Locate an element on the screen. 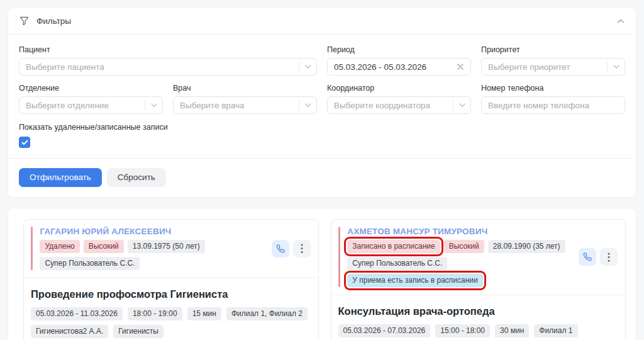 This screenshot has width=644, height=340. status-badge-annotated: Записано в расписание is located at coordinates (394, 247).